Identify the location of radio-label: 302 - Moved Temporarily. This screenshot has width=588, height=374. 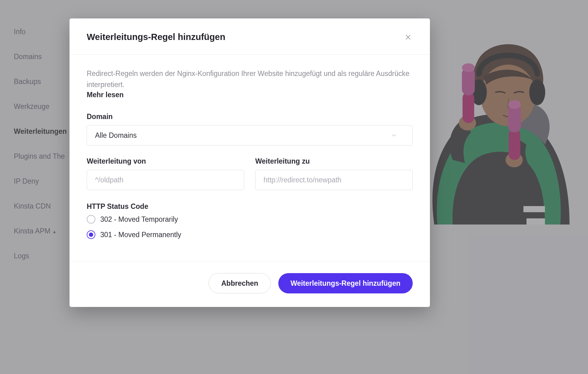
(139, 220).